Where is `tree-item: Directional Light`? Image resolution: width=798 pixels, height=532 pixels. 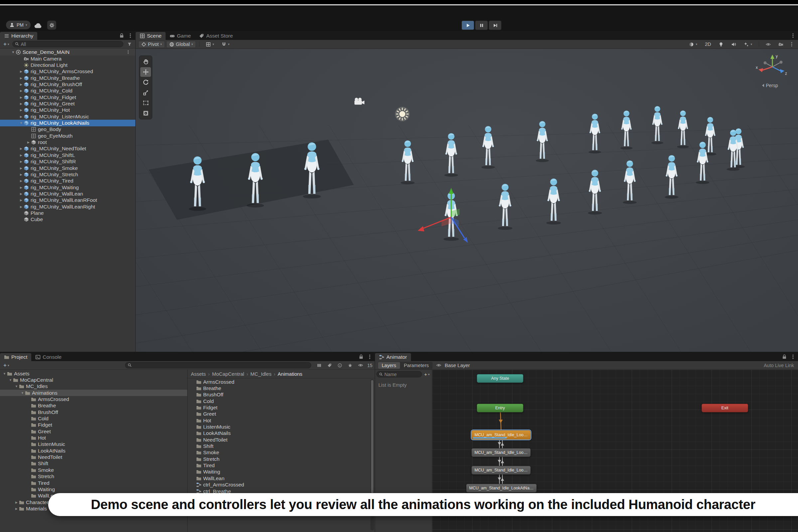
tree-item: Directional Light is located at coordinates (68, 65).